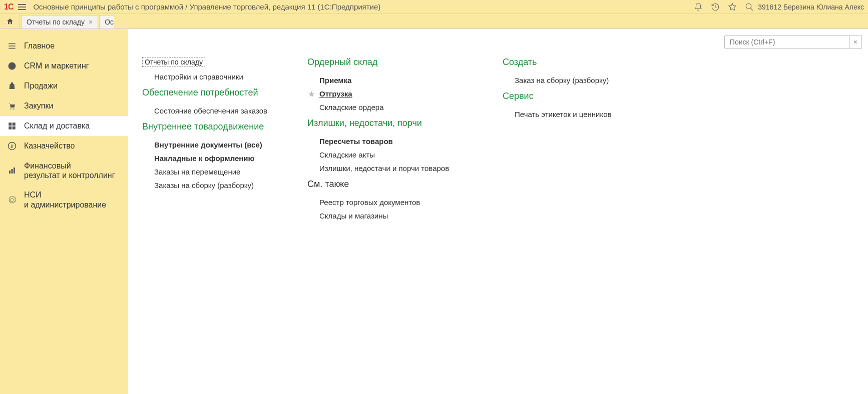  Describe the element at coordinates (212, 127) in the screenshot. I see `section-internal-movement: Внутреннее товародвижение` at that location.